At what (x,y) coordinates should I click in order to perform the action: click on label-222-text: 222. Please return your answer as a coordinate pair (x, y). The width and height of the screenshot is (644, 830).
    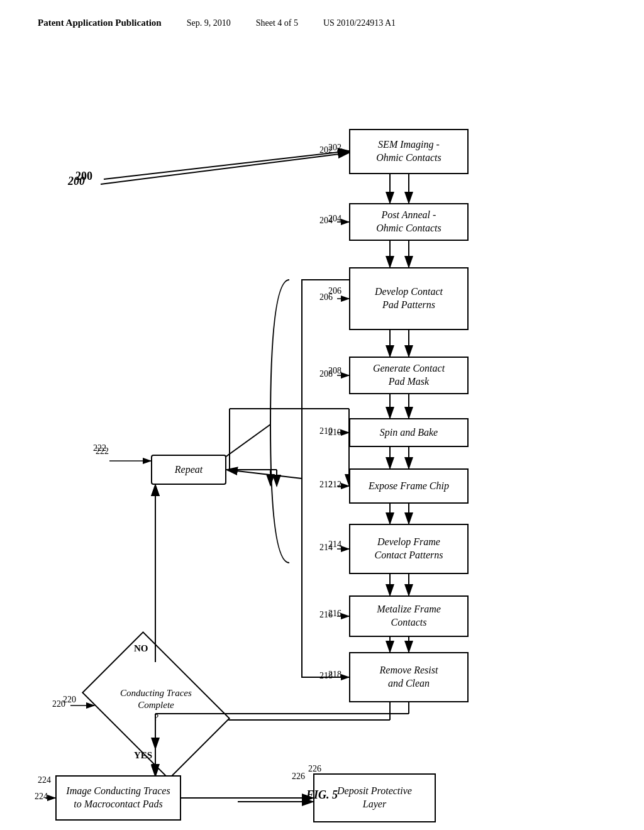
    Looking at the image, I should click on (99, 448).